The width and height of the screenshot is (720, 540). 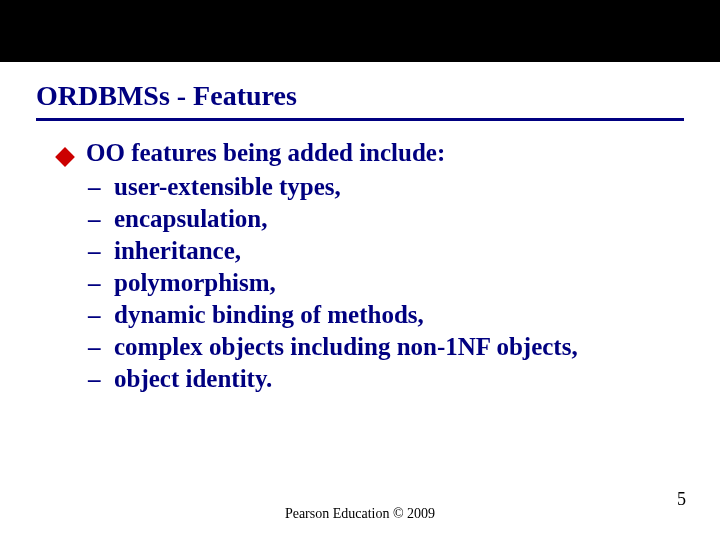 I want to click on list-item-text: user-extensible types,, so click(x=228, y=187).